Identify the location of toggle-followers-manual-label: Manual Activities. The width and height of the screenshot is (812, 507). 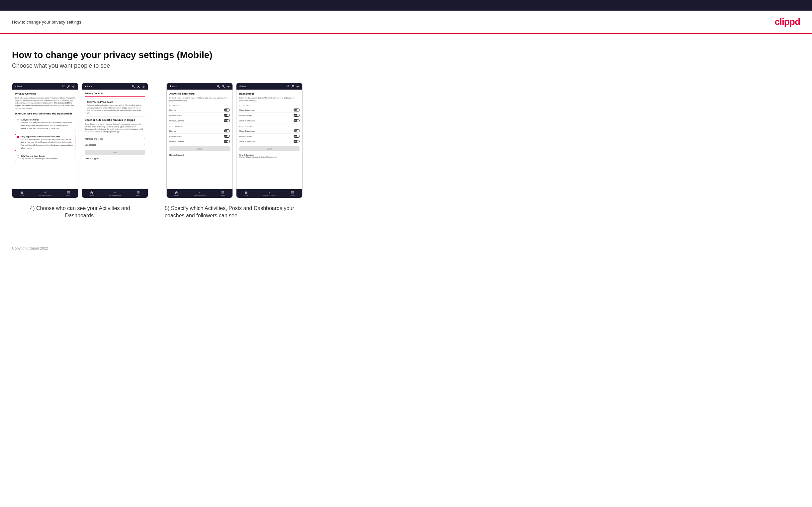
(177, 142).